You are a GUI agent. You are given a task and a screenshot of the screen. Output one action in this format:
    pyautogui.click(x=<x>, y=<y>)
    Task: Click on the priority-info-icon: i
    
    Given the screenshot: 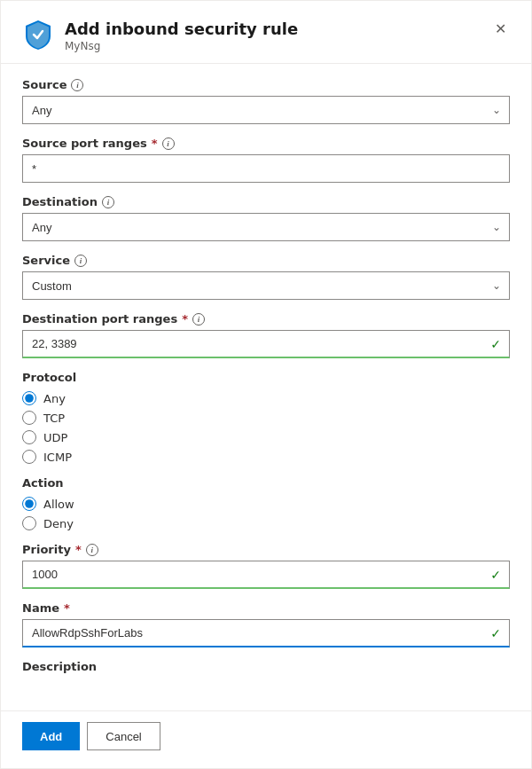 What is the action you would take?
    pyautogui.click(x=92, y=550)
    